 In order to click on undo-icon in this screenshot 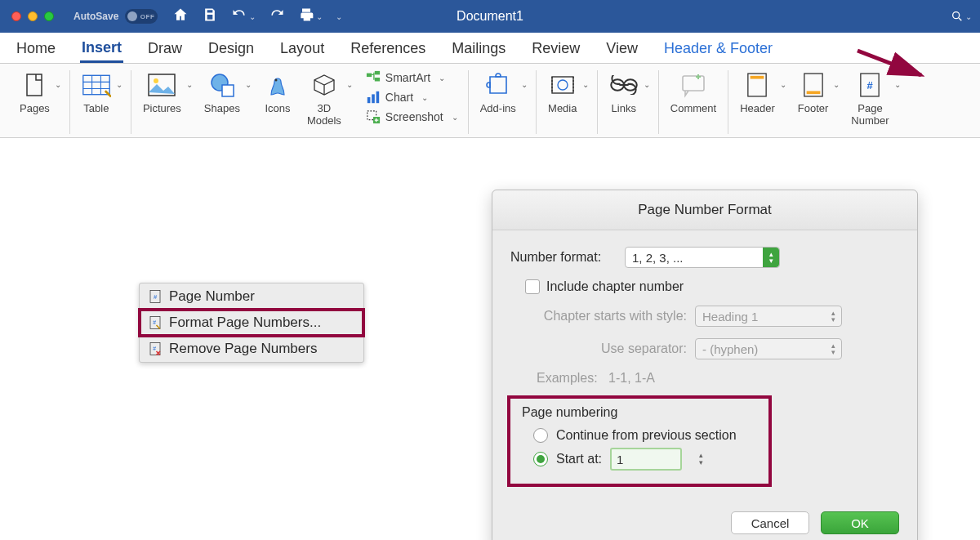, I will do `click(239, 16)`.